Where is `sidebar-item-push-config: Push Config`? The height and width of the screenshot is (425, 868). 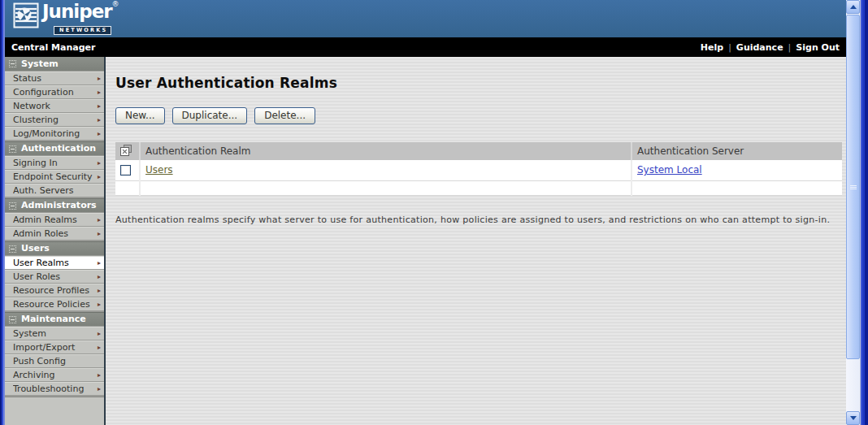
sidebar-item-push-config: Push Config is located at coordinates (54, 361).